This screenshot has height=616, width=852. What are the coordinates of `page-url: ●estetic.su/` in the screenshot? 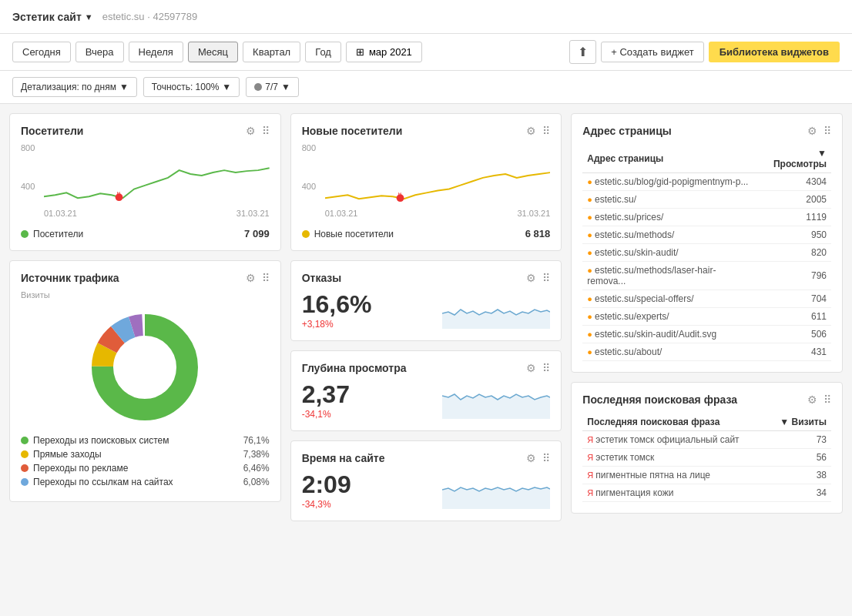 It's located at (670, 200).